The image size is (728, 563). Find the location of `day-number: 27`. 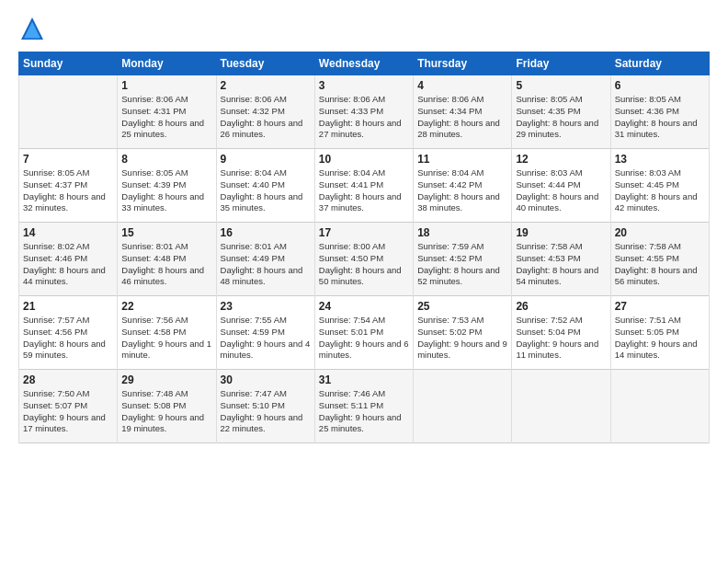

day-number: 27 is located at coordinates (660, 306).